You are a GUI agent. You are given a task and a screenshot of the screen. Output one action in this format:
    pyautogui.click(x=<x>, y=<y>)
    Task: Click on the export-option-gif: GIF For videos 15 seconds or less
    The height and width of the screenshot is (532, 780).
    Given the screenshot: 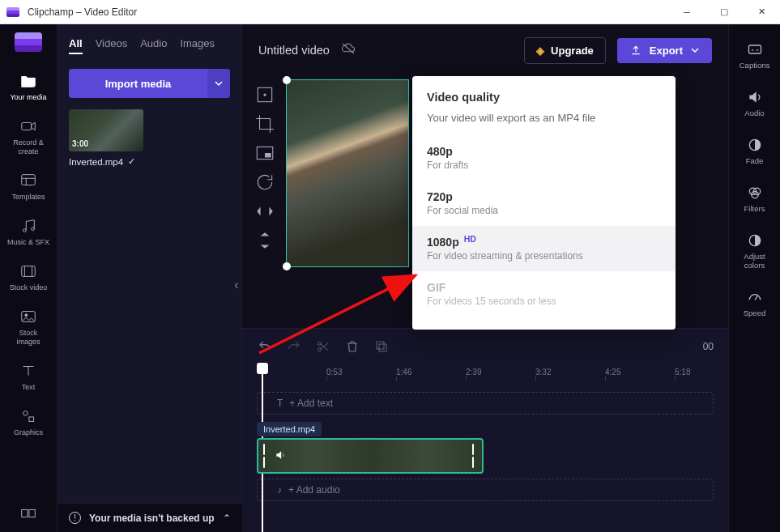 What is the action you would take?
    pyautogui.click(x=544, y=294)
    